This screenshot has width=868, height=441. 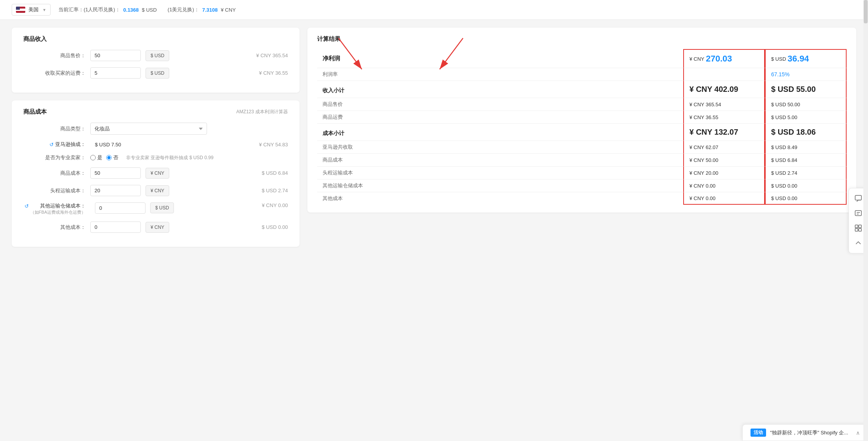 What do you see at coordinates (156, 173) in the screenshot?
I see `product-cost-row: 商品成本： ¥ CNY $ USD 6.84` at bounding box center [156, 173].